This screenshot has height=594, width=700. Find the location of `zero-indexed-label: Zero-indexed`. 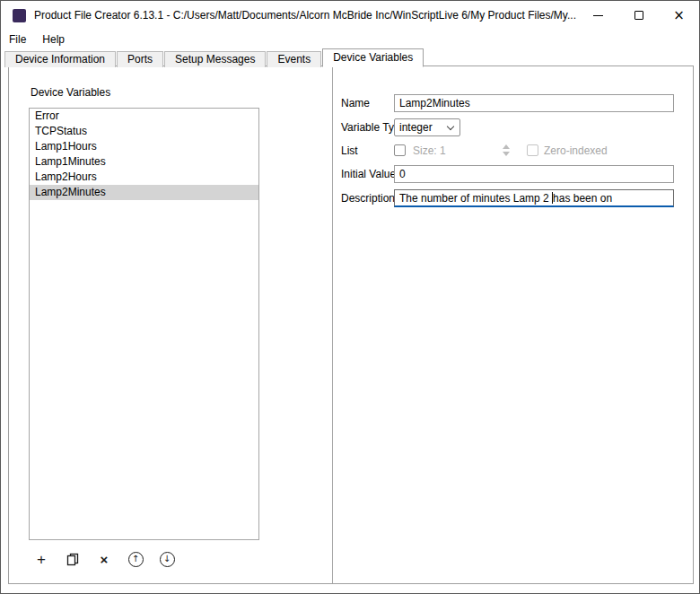

zero-indexed-label: Zero-indexed is located at coordinates (576, 151).